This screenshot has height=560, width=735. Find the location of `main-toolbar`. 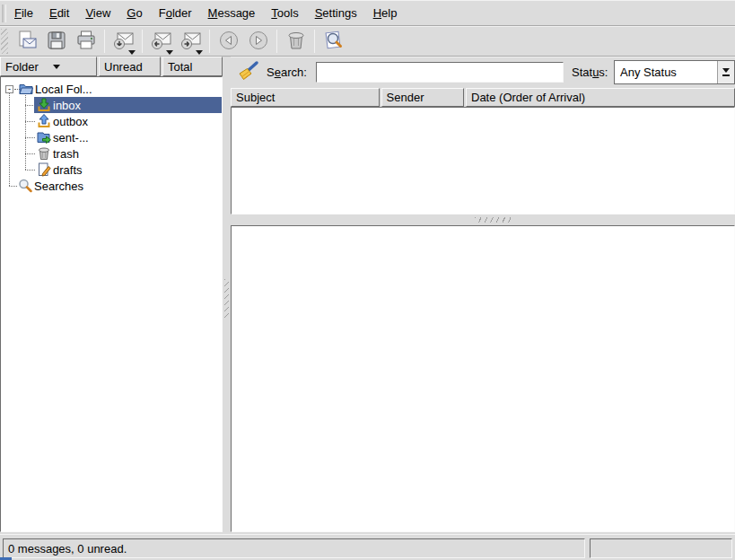

main-toolbar is located at coordinates (368, 41).